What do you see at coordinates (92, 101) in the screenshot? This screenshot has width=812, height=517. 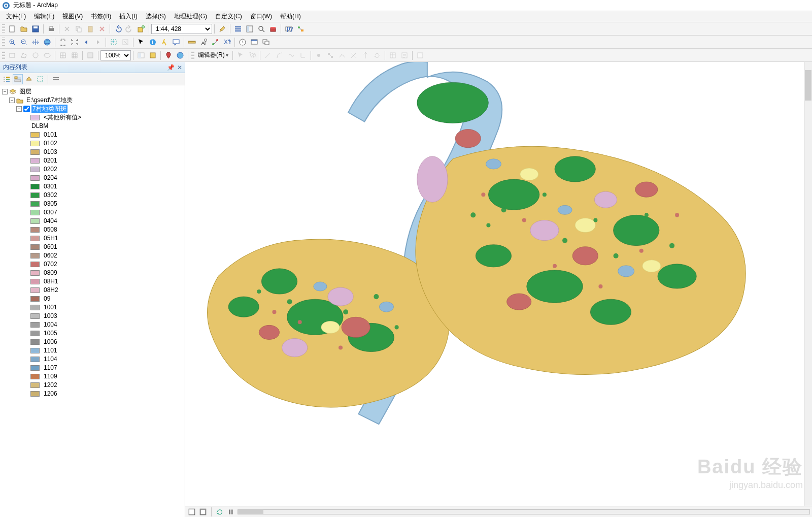 I see `tree-group: − E:\gserd\7村地类` at bounding box center [92, 101].